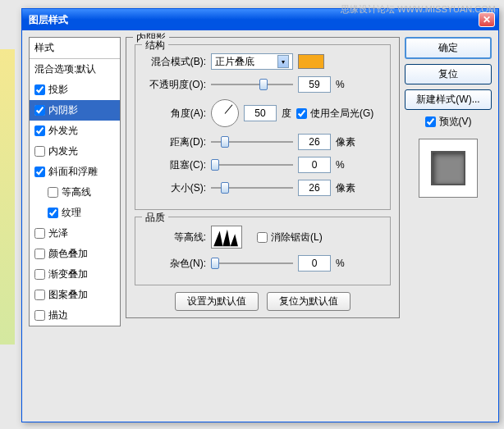 The image size is (504, 429). I want to click on reset-default-button: 复位为默认值, so click(309, 302).